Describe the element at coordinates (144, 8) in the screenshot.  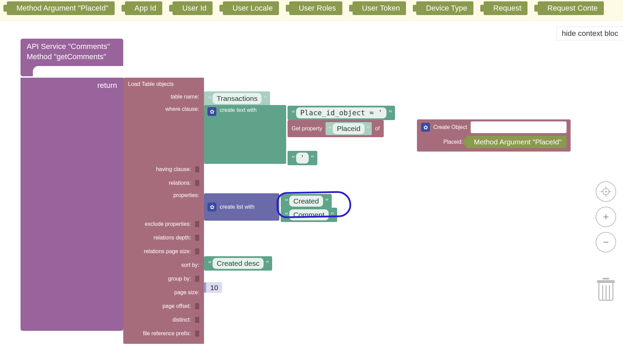
I see `context-block-app-id: App Id` at that location.